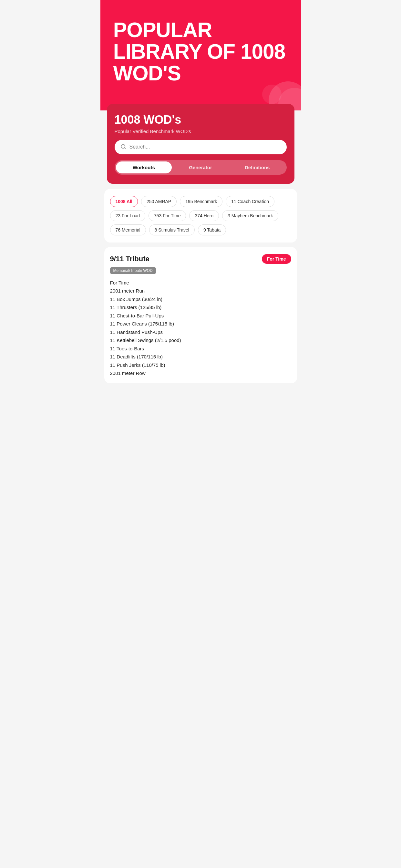  Describe the element at coordinates (201, 52) in the screenshot. I see `hero-title: POPULAR LIBRARY OF 1008 WOD'S` at that location.